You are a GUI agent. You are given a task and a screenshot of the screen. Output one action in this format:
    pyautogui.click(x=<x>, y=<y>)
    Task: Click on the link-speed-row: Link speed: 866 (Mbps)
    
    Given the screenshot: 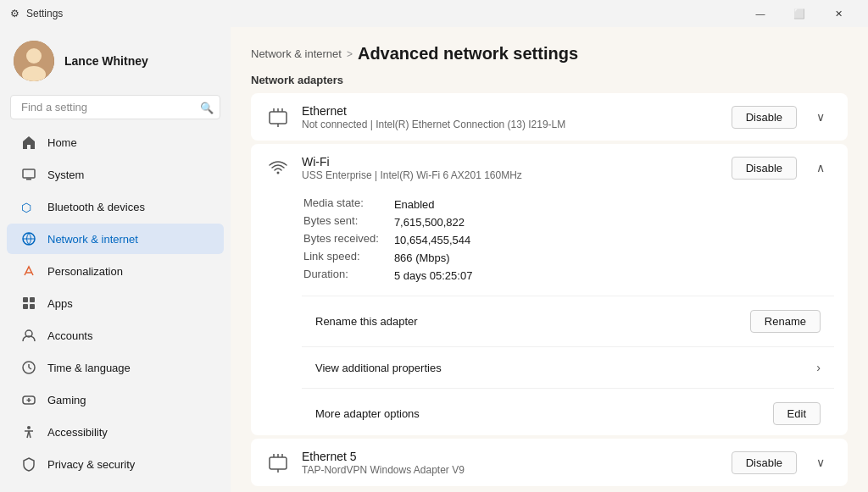 What is the action you would take?
    pyautogui.click(x=388, y=257)
    